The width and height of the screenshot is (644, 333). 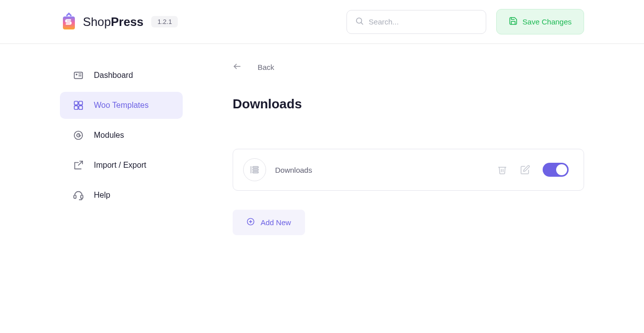 What do you see at coordinates (121, 135) in the screenshot?
I see `sidebar-item-modules: Modules` at bounding box center [121, 135].